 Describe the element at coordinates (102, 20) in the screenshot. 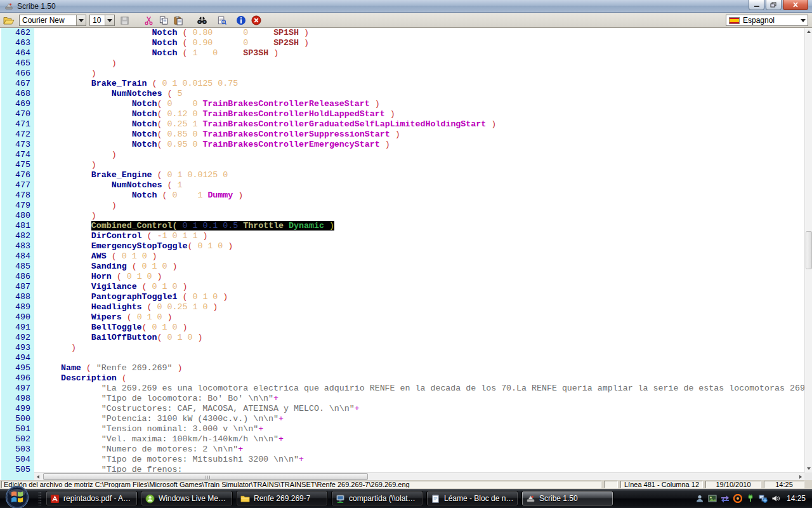

I see `font-size-select: 10` at that location.